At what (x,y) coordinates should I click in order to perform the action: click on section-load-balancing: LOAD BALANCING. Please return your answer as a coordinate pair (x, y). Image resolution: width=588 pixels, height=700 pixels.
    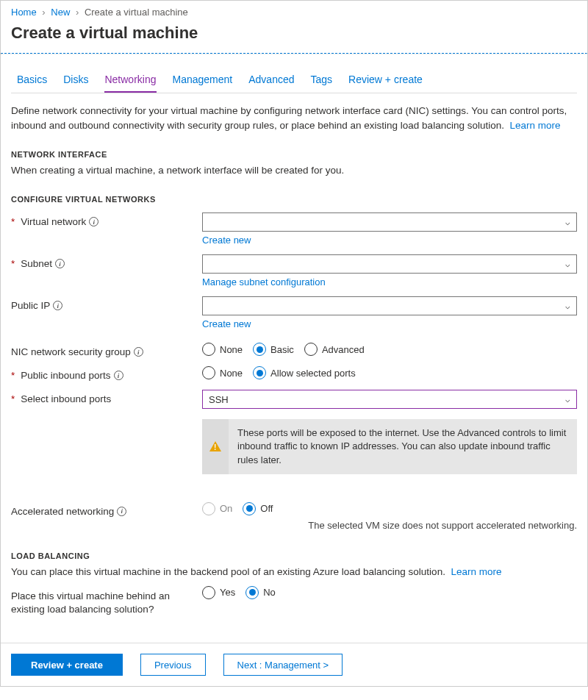
    Looking at the image, I should click on (294, 556).